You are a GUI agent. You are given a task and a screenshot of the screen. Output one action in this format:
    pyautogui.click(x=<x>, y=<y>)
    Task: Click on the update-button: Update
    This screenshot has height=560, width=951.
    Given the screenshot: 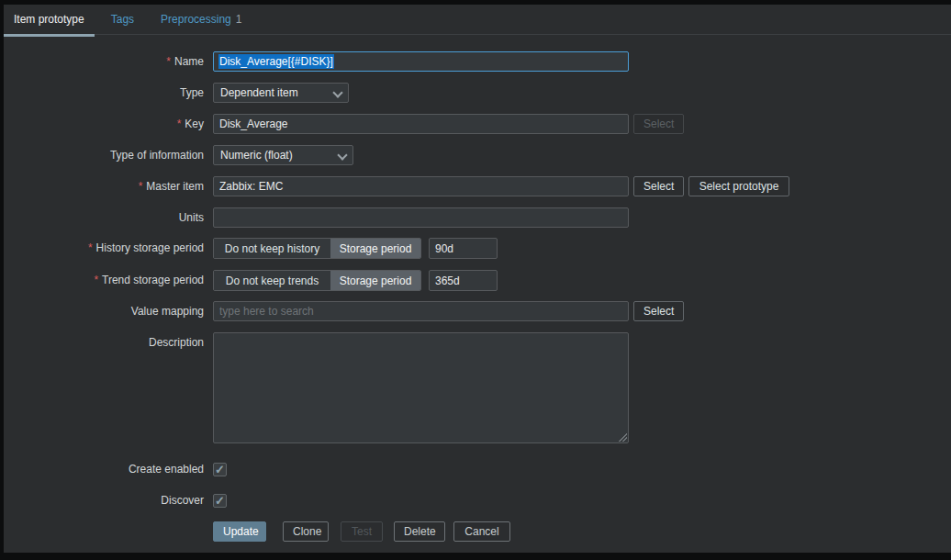 What is the action you would take?
    pyautogui.click(x=240, y=532)
    